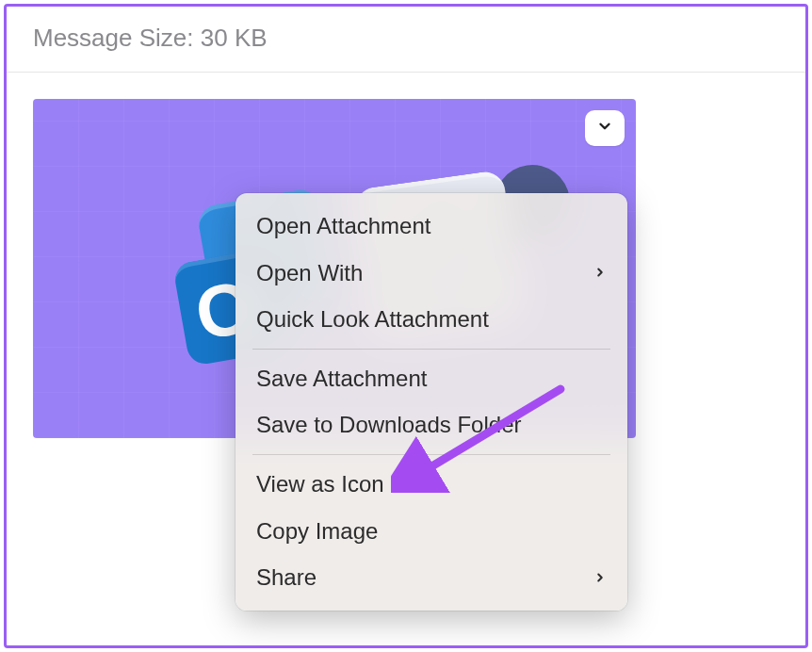 The width and height of the screenshot is (812, 652). What do you see at coordinates (431, 319) in the screenshot?
I see `menu-item-label: Quick Look Attachment` at bounding box center [431, 319].